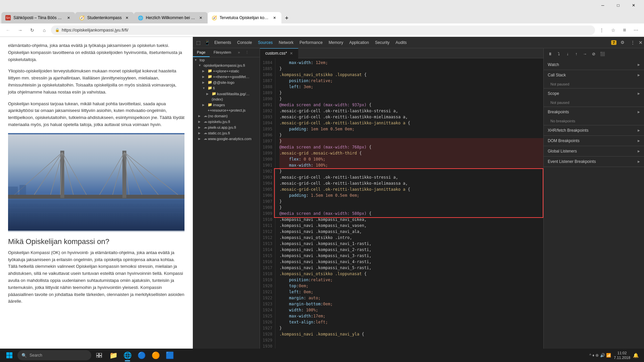 This screenshot has height=362, width=644. I want to click on sources-tab-more: », so click(239, 53).